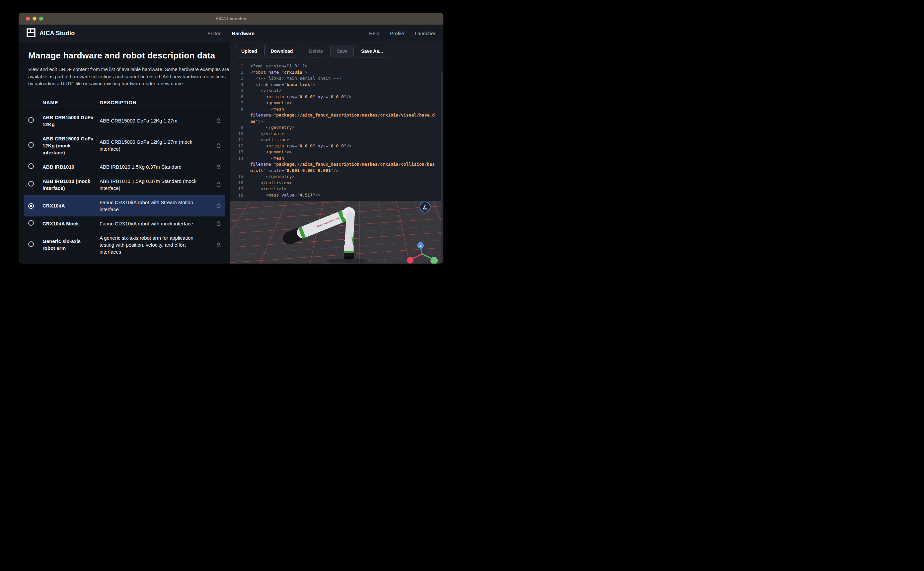 The width and height of the screenshot is (924, 571). I want to click on axis-gizmo: Z, so click(422, 253).